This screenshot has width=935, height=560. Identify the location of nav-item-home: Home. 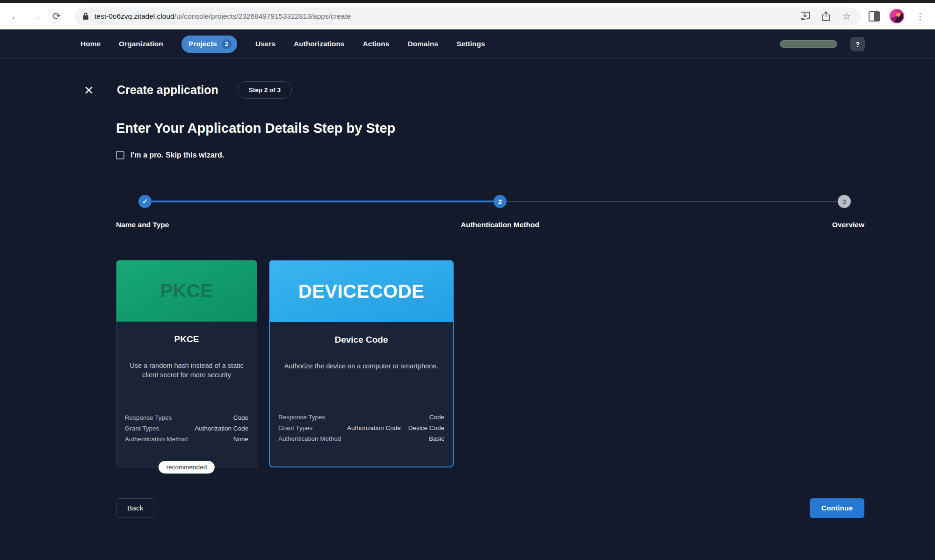
(91, 44).